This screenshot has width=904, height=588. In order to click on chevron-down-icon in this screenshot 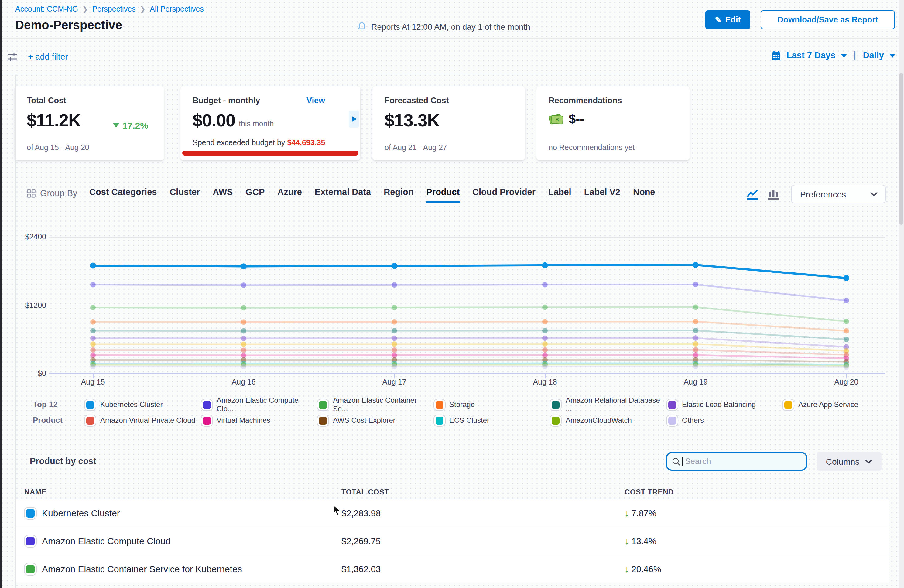, I will do `click(893, 56)`.